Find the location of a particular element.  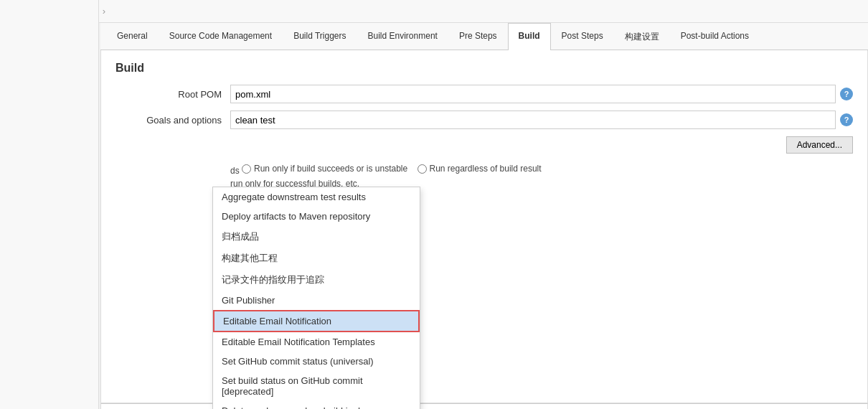

dropdown-item-3: 构建其他工程 is located at coordinates (316, 258).